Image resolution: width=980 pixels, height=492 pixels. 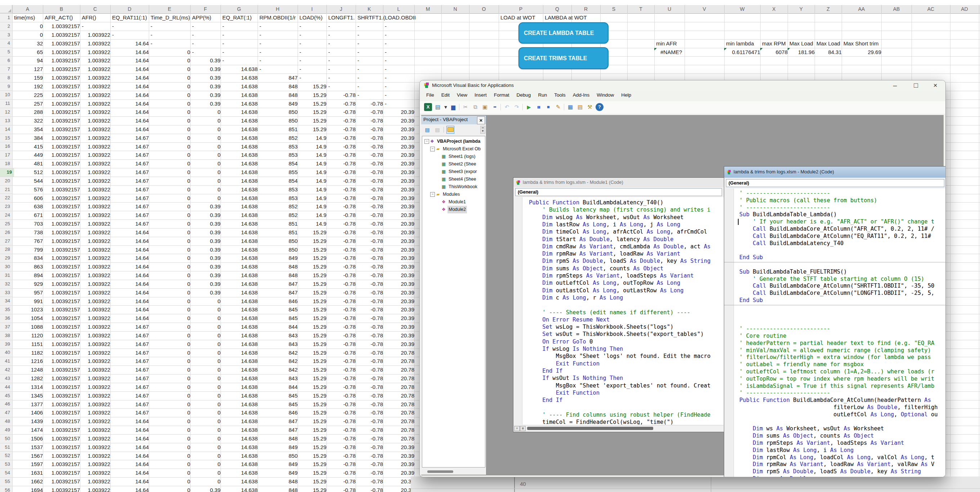 What do you see at coordinates (279, 181) in the screenshot?
I see `data-cell: 854` at bounding box center [279, 181].